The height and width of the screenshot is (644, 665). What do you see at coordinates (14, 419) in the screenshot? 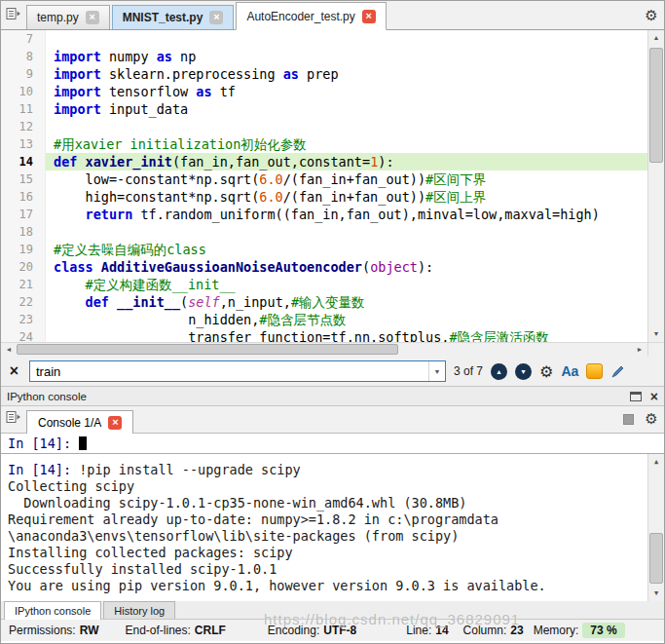
I see `browse-tabs-icon` at bounding box center [14, 419].